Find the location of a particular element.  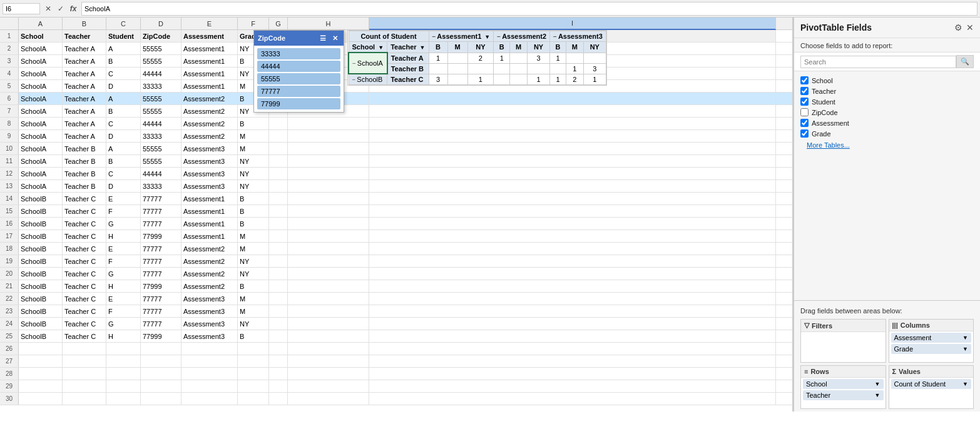

cell-h18 is located at coordinates (329, 249).